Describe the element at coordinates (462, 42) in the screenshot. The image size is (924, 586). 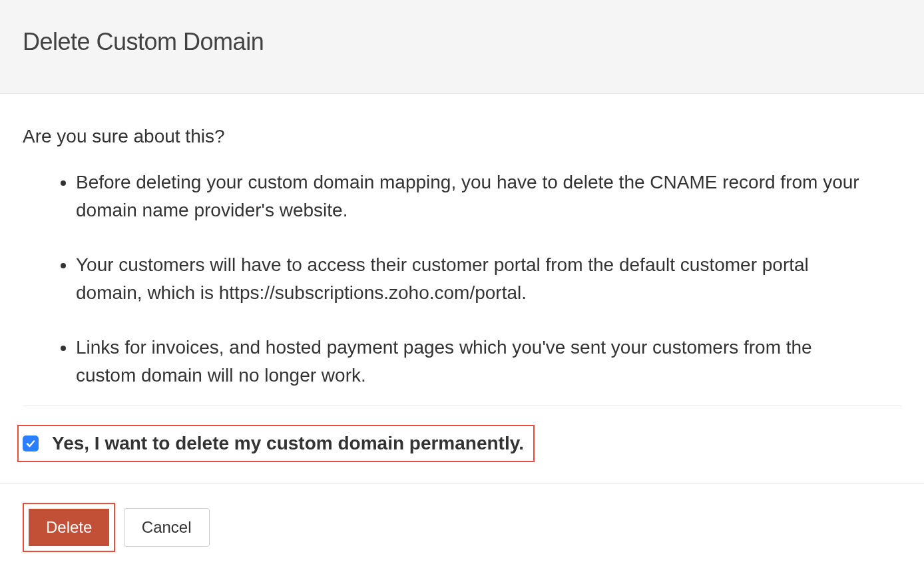
I see `dialog-title: Delete Custom Domain` at that location.